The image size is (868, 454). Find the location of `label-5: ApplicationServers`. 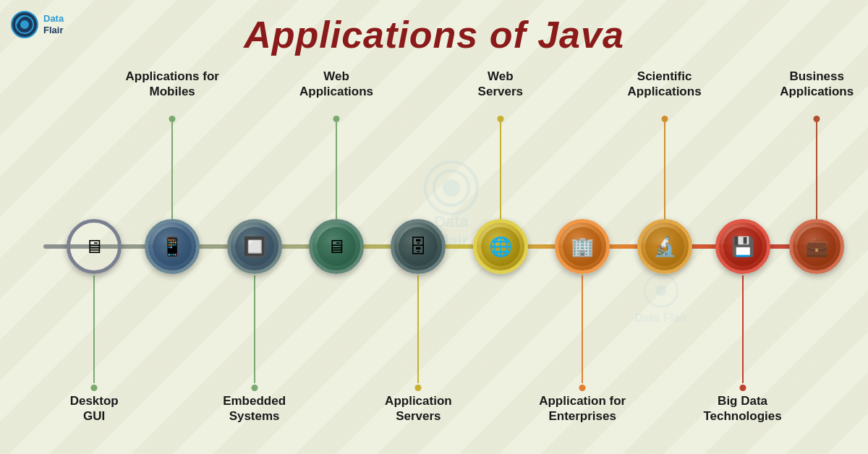

label-5: ApplicationServers is located at coordinates (418, 409).